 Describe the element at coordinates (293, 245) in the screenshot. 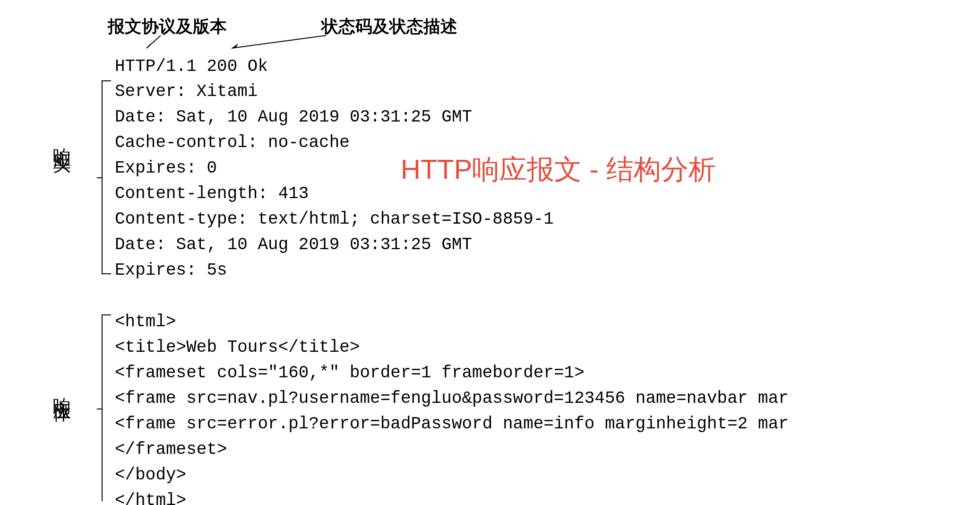

I see `header-date2: Date: Sat, 10 Aug 2019 03:31:25 GMT` at that location.